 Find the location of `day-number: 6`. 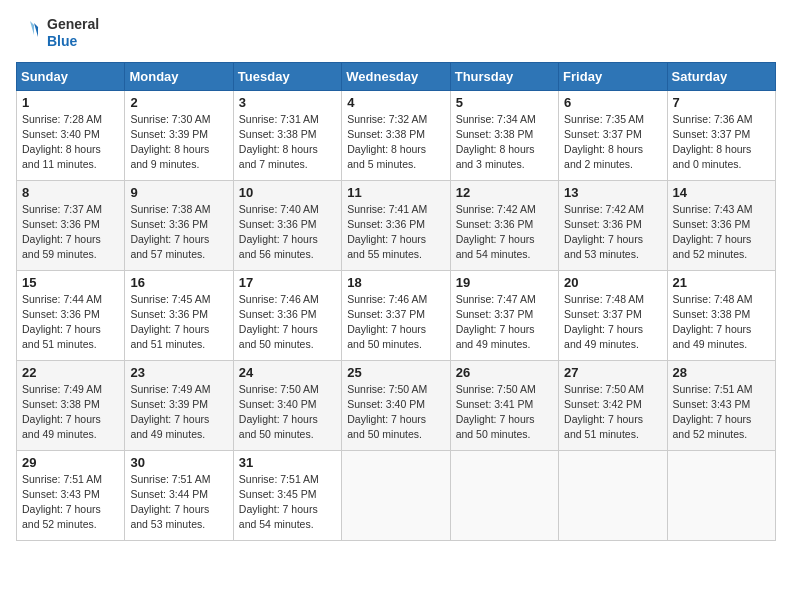

day-number: 6 is located at coordinates (612, 102).